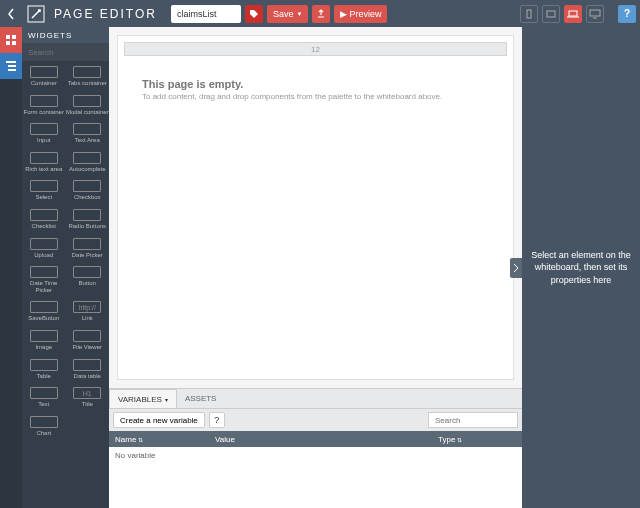  Describe the element at coordinates (44, 398) in the screenshot. I see `widget-text: Text` at that location.